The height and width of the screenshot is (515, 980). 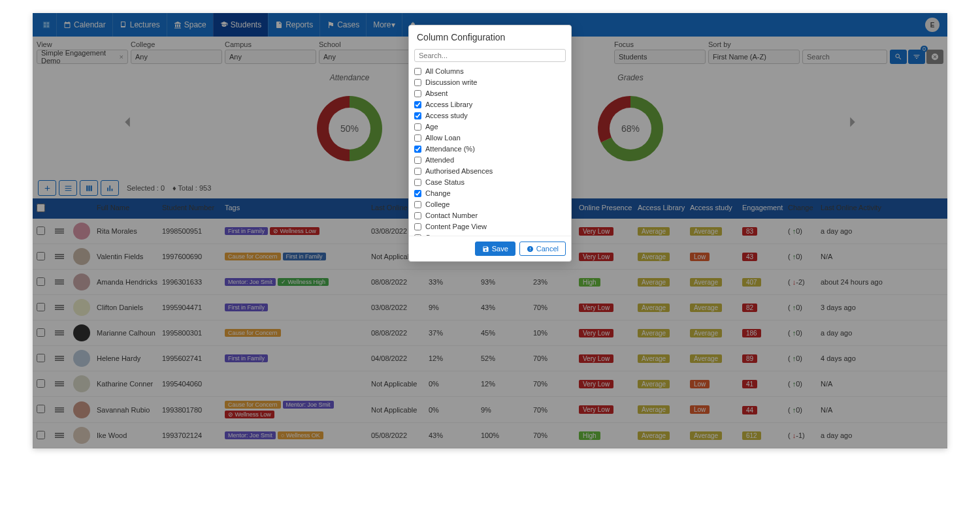 I want to click on column-config-modal: Column Configuration All ColumnsDiscussi…, so click(x=490, y=144).